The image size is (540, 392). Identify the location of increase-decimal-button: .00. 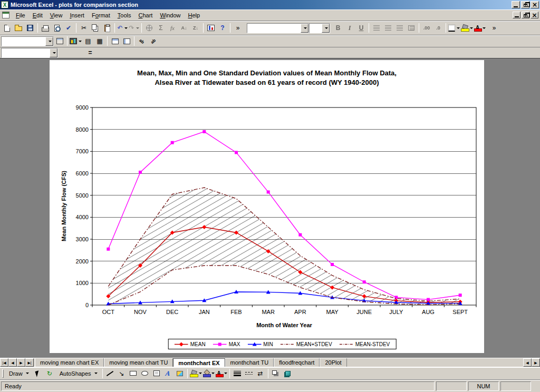
(427, 28).